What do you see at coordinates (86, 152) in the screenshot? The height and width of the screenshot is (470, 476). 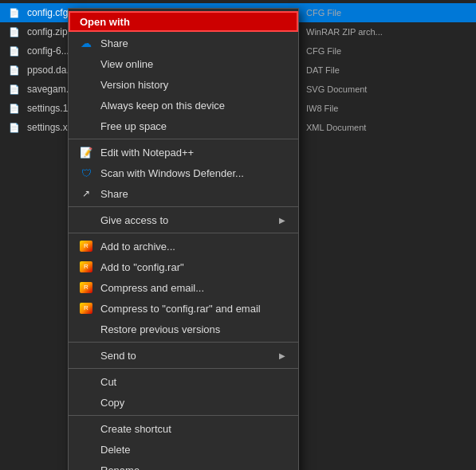 I see `menu-icon-edit-notepad: 📝` at bounding box center [86, 152].